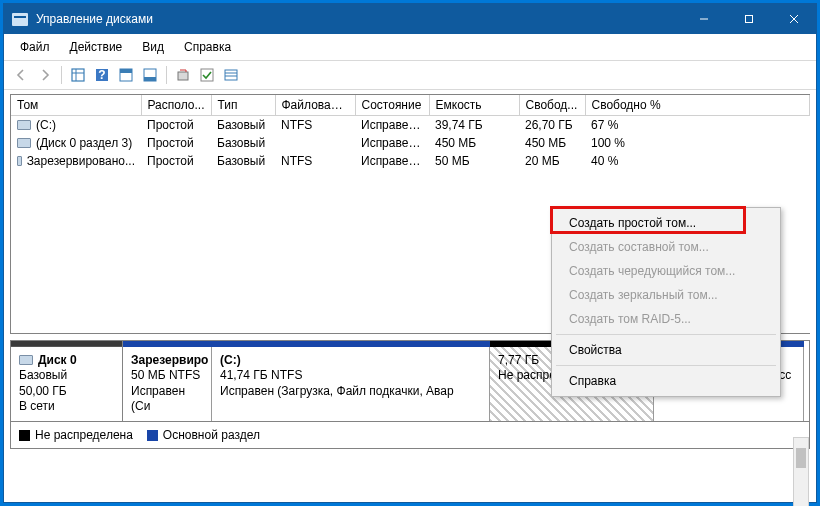  What do you see at coordinates (153, 47) in the screenshot?
I see `menu-view: Вид` at bounding box center [153, 47].